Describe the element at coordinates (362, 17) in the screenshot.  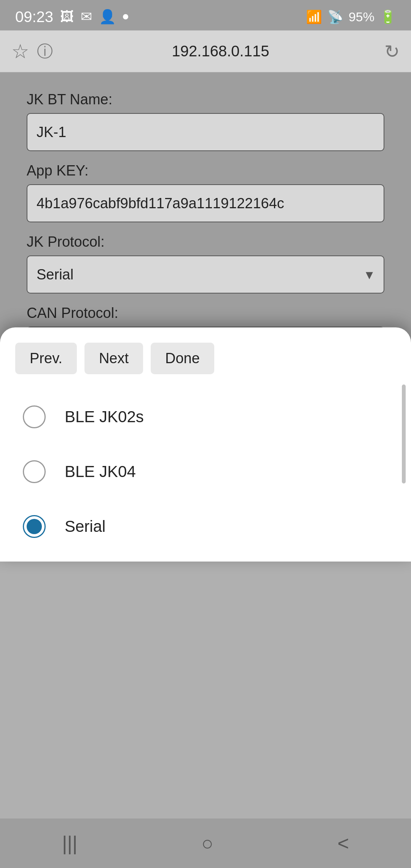
I see `battery-level: 95%` at that location.